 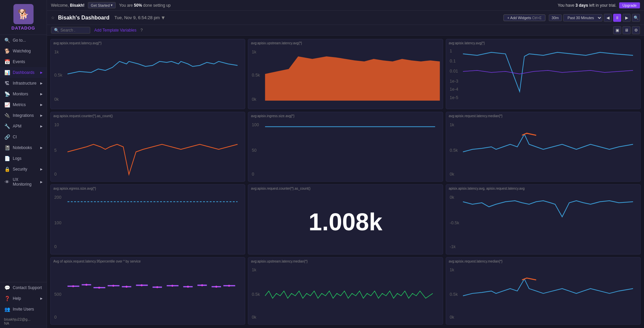 I want to click on nav-events: 📅 Events, so click(x=23, y=62).